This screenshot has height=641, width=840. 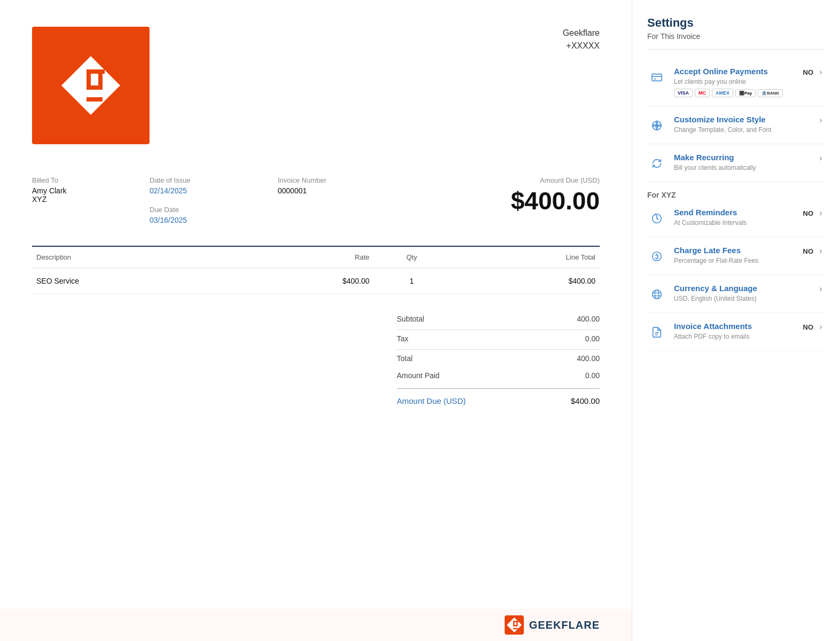 What do you see at coordinates (821, 289) in the screenshot?
I see `currency-language-chevron: ›` at bounding box center [821, 289].